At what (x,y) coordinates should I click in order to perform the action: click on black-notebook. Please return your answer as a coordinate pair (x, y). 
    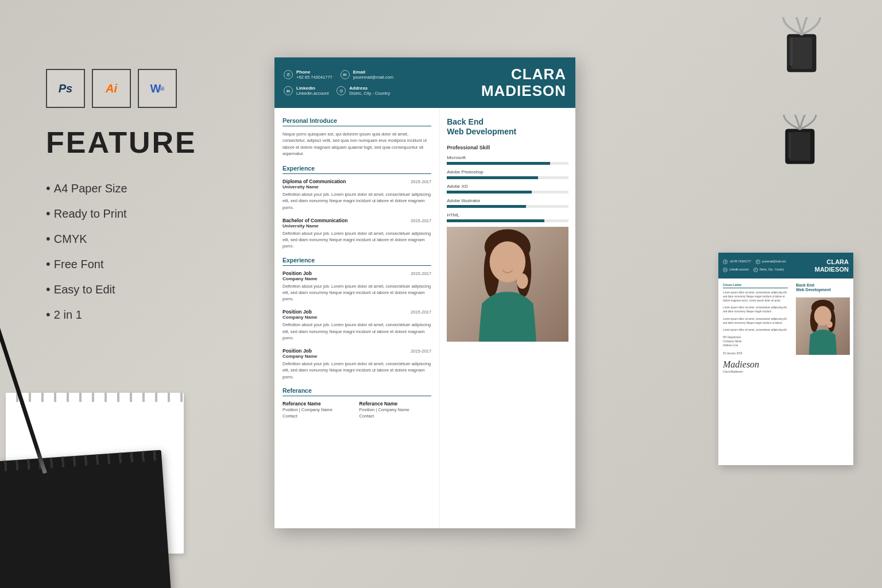
    Looking at the image, I should click on (86, 519).